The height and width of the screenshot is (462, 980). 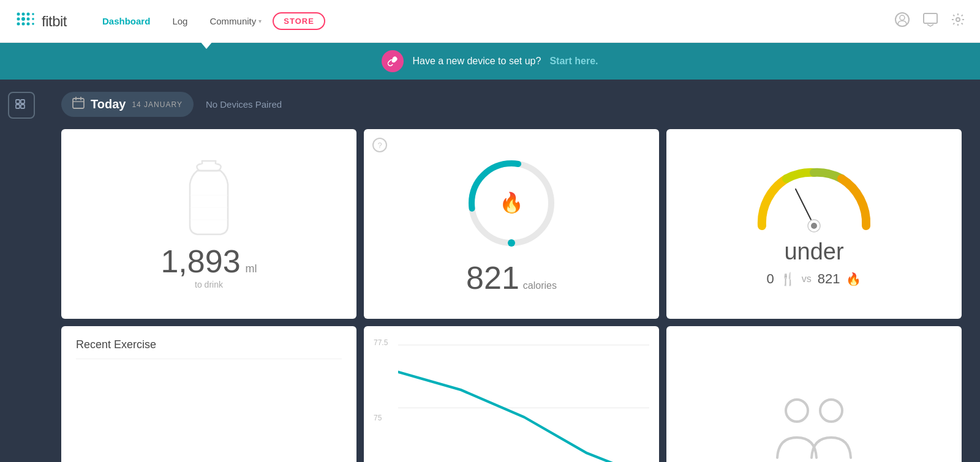 What do you see at coordinates (209, 394) in the screenshot?
I see `recent-exercise-card: Recent Exercise` at bounding box center [209, 394].